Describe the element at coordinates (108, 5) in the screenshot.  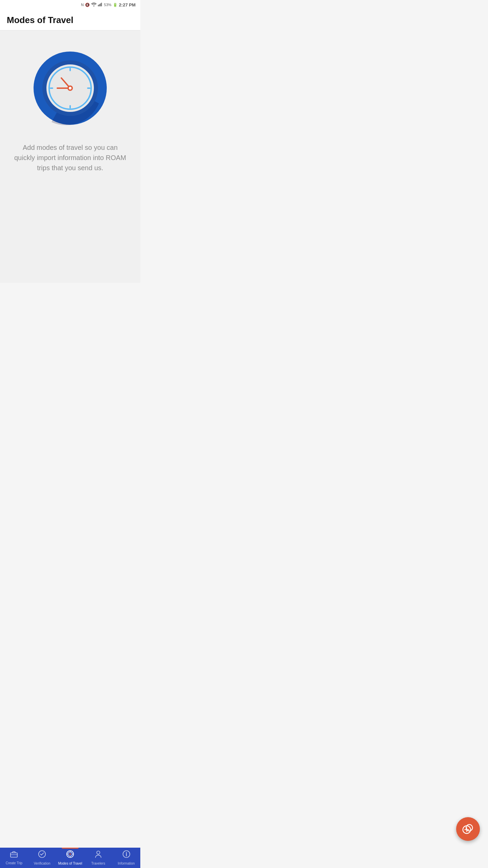
I see `battery-text: 53%` at that location.